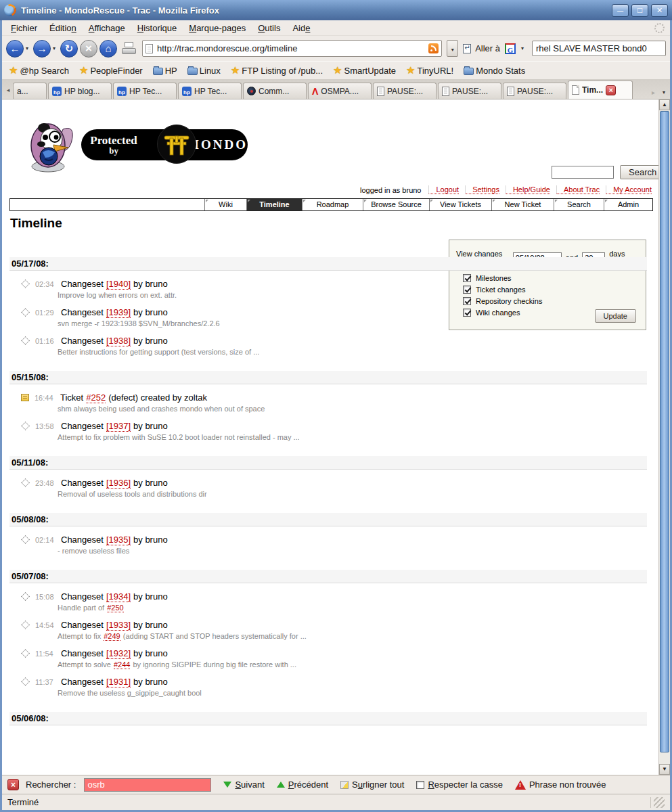  I want to click on bookmark-tinyurl: TinyURL!, so click(430, 70).